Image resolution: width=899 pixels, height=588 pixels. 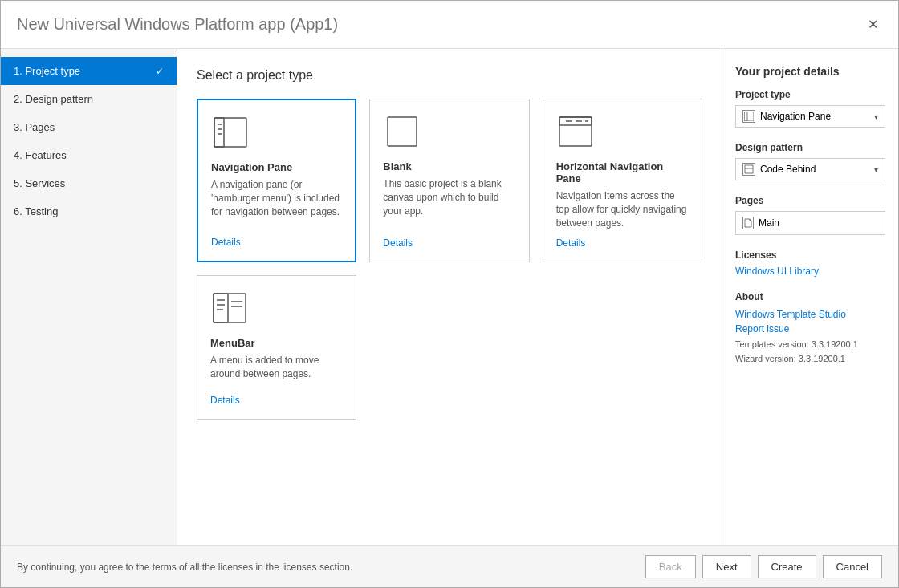 What do you see at coordinates (34, 127) in the screenshot?
I see `sidebar-item-label: 3. Pages` at bounding box center [34, 127].